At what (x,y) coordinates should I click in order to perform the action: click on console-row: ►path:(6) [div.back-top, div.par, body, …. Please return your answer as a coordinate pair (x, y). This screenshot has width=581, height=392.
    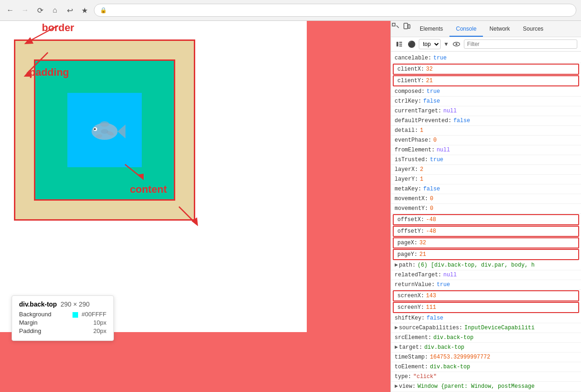
    Looking at the image, I should click on (486, 266).